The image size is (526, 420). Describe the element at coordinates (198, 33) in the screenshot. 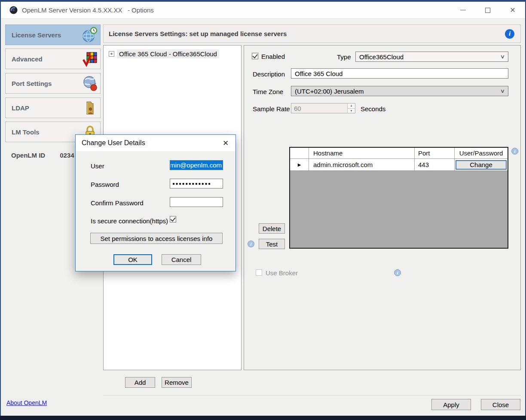

I see `page-title: License Servers Settings: set up managed…` at that location.